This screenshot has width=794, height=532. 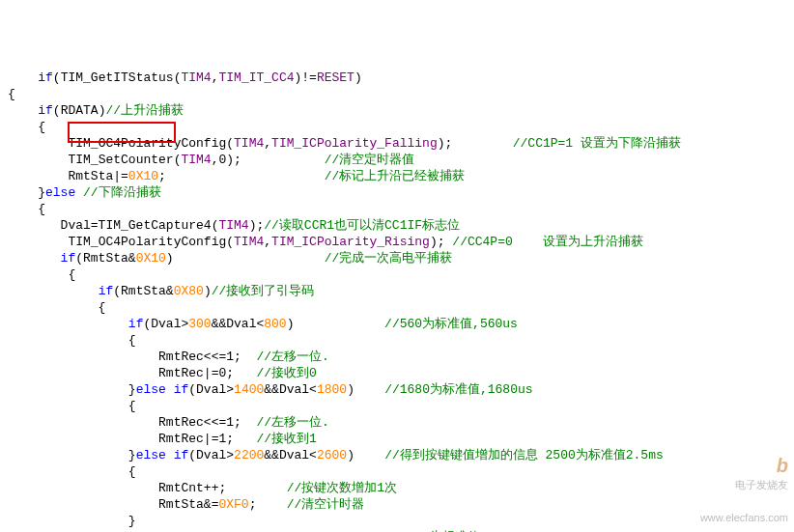 I want to click on code-line: RmtCnt++; //按键次数增加1次, so click(x=397, y=489).